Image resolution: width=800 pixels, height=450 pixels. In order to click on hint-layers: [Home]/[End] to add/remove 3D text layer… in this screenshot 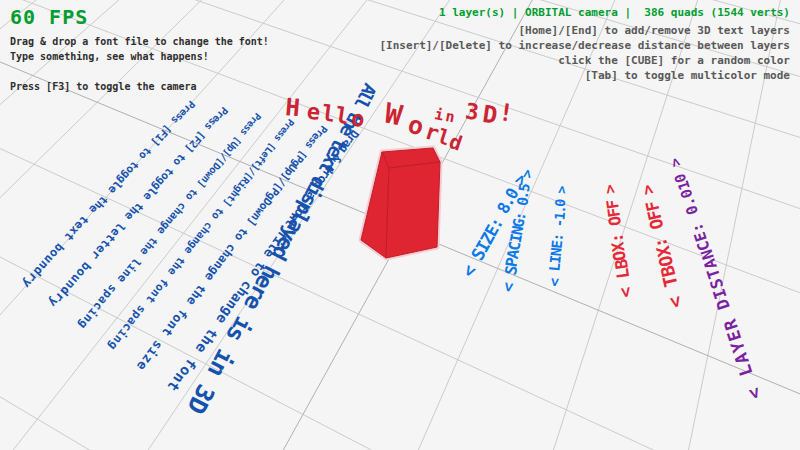, I will do `click(654, 31)`.